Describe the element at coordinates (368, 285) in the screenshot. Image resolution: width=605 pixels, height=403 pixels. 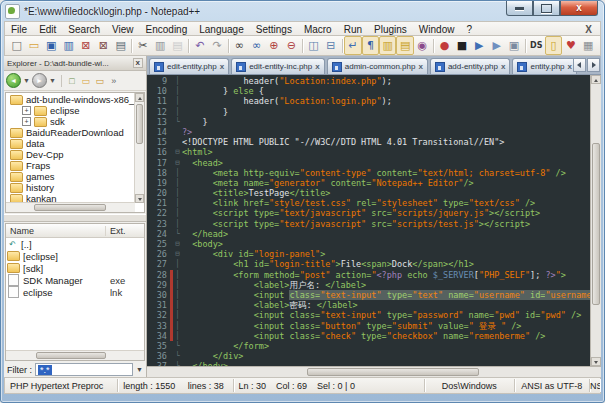
I see `code-line-29: 29│ <label>用户名: </label>` at that location.